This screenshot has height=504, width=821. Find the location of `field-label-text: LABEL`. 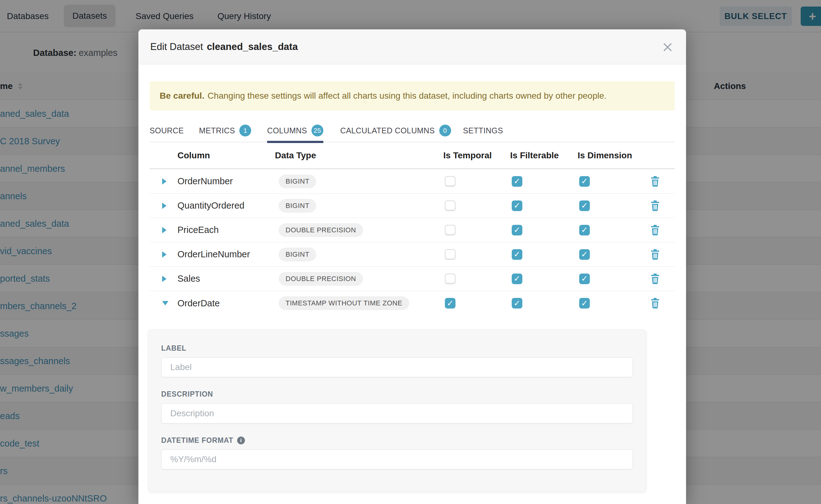

field-label-text: LABEL is located at coordinates (174, 348).